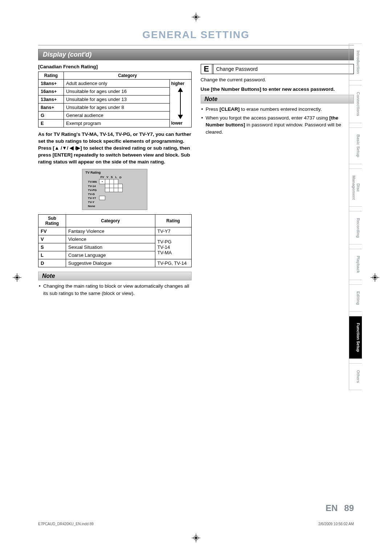 Image resolution: width=392 pixels, height=555 pixels. What do you see at coordinates (277, 89) in the screenshot?
I see `change-password-instruction: Use [the Number Buttons] to enter new ac…` at bounding box center [277, 89].